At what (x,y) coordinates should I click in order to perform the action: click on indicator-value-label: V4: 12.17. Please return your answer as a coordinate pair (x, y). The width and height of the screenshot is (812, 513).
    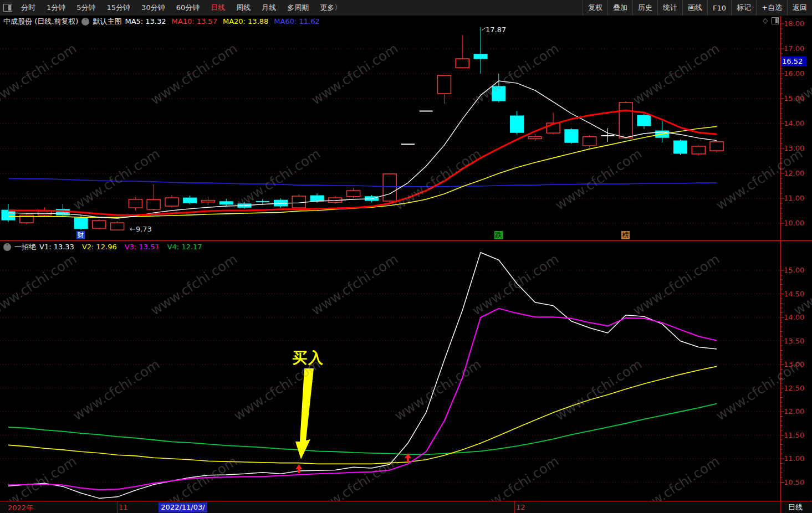
    Looking at the image, I should click on (185, 247).